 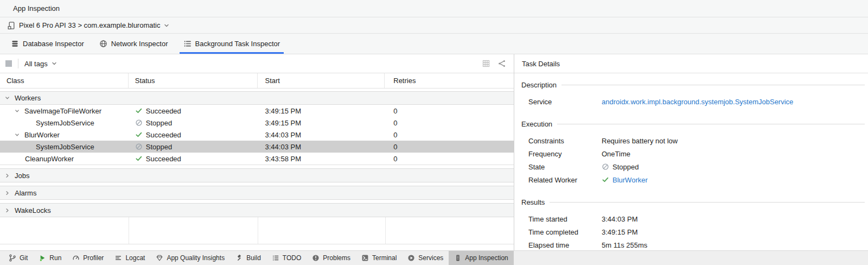 What do you see at coordinates (238, 43) in the screenshot?
I see `tab-label: Background Task Inspector` at bounding box center [238, 43].